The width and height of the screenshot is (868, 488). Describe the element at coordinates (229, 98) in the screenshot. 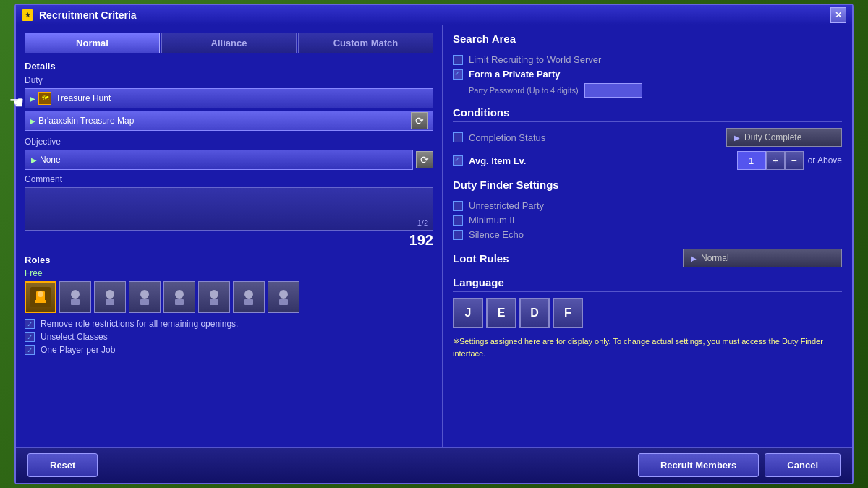

I see `duty-row-treasure-hunt: ▶ 🗺 Treasure Hunt` at that location.